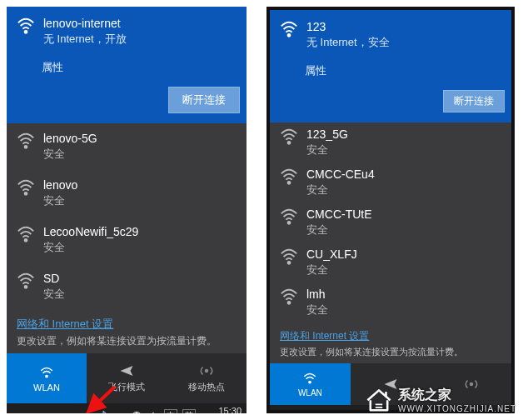  I want to click on network-item: lenovo-5G安全, so click(127, 147).